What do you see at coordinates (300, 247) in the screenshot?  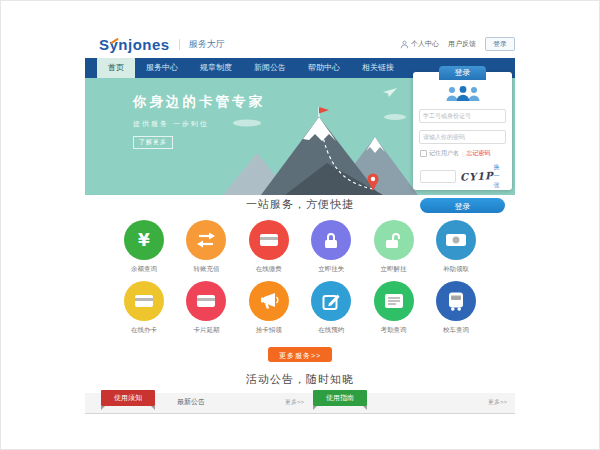 I see `services-row-1: ¥ 余额查询 转账充值 在线缴费 立即挂失` at bounding box center [300, 247].